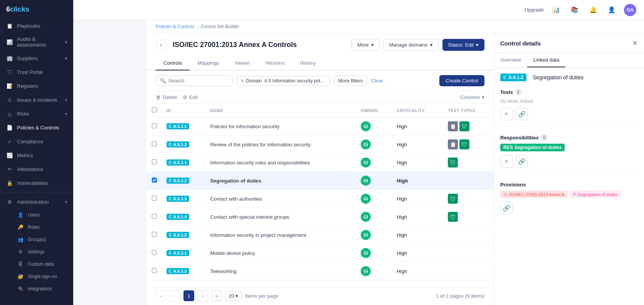 The width and height of the screenshot is (644, 305). I want to click on add-responsibility-button: +, so click(506, 161).